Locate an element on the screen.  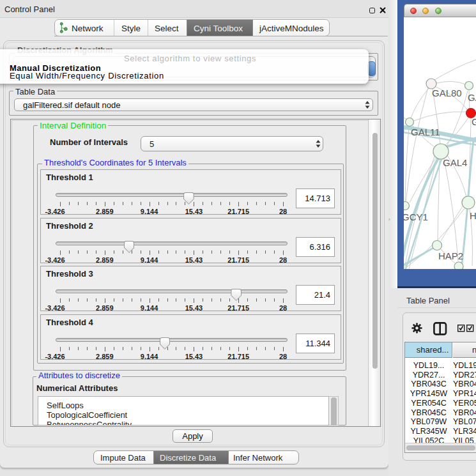
svg-text: G is located at coordinates (474, 121).